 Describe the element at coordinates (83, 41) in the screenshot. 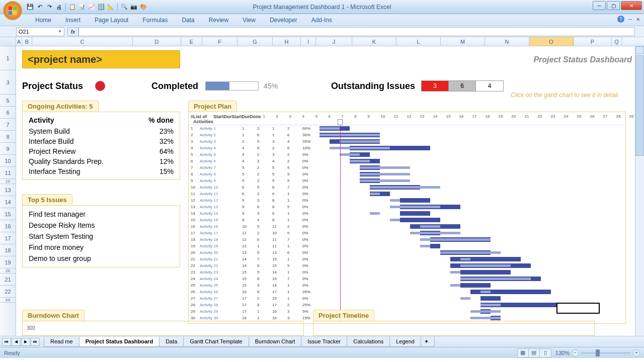

I see `column-header: C` at that location.